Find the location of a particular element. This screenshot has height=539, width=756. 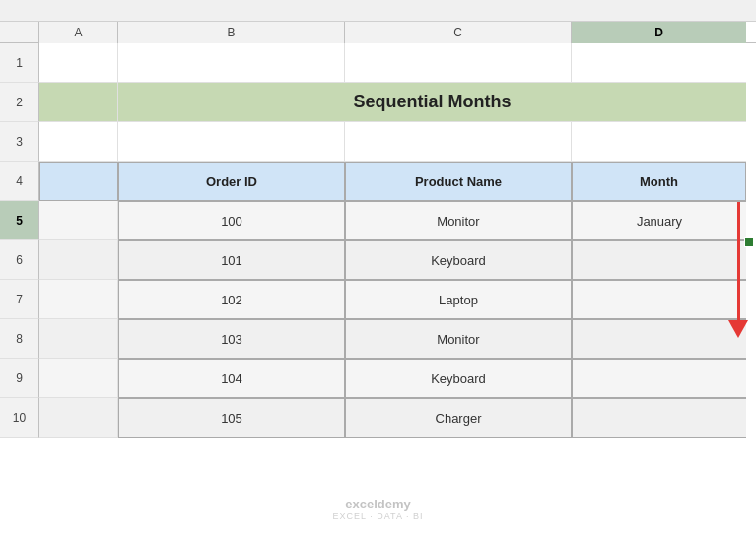

row-num-9: 9 is located at coordinates (20, 378).